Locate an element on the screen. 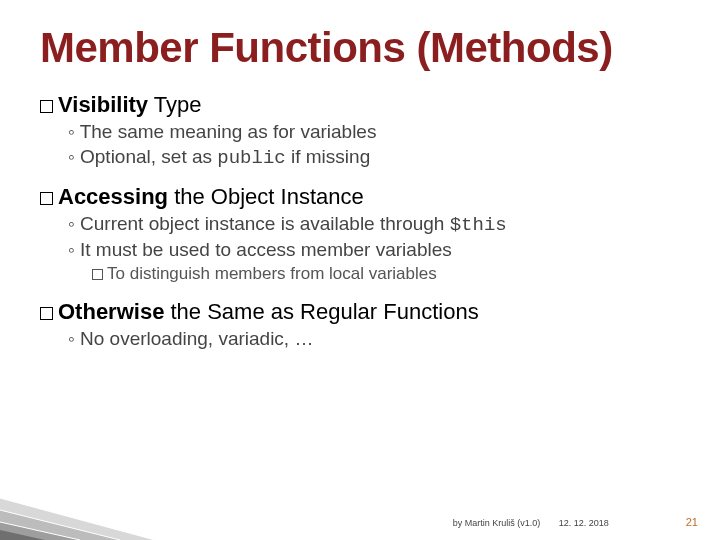 The image size is (720, 540). heading-rest: the Object Instance is located at coordinates (266, 196).